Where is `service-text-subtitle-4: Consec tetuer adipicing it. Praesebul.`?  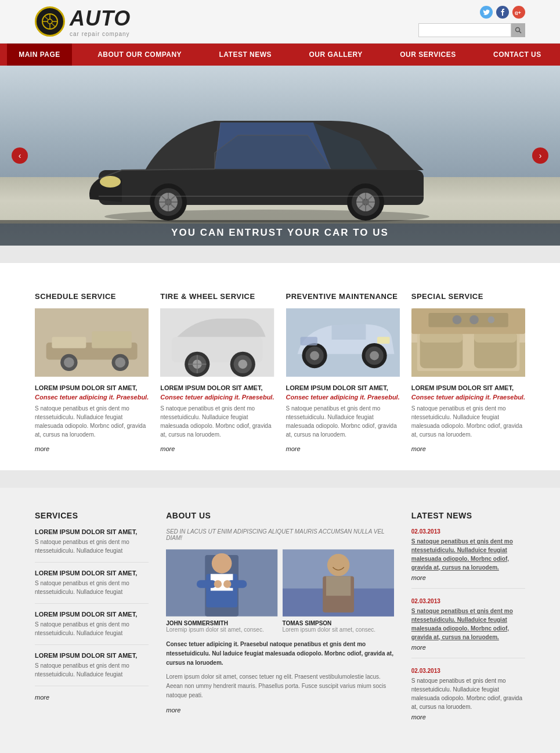
service-text-subtitle-4: Consec tetuer adipicing it. Praesebul. is located at coordinates (468, 397).